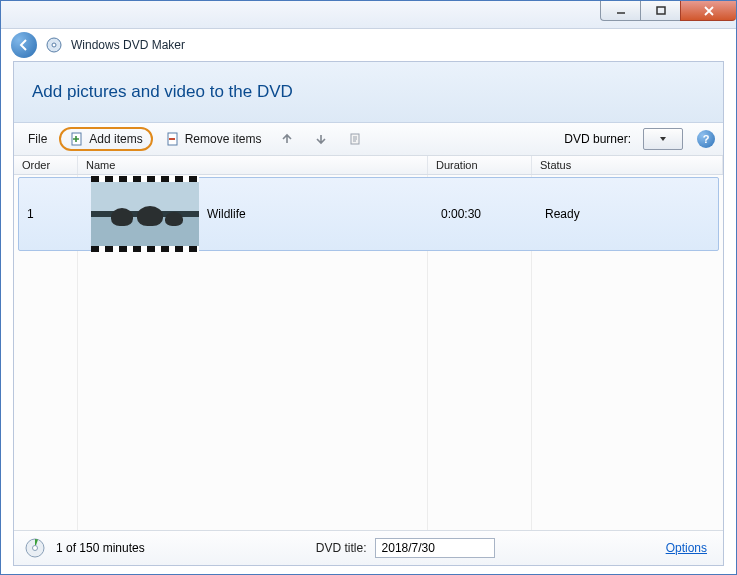 This screenshot has width=737, height=575. I want to click on help-button: ?, so click(706, 139).